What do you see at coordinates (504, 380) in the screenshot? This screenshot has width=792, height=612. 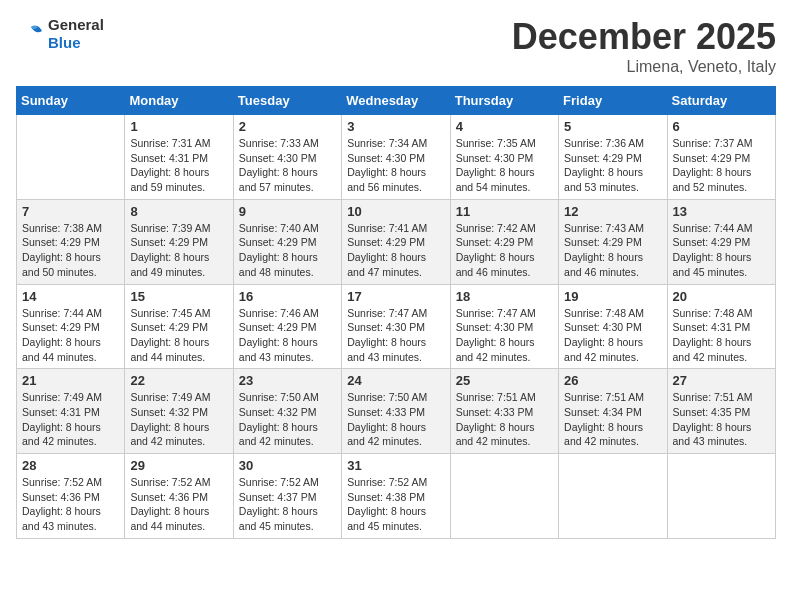 I see `day-number: 25` at bounding box center [504, 380].